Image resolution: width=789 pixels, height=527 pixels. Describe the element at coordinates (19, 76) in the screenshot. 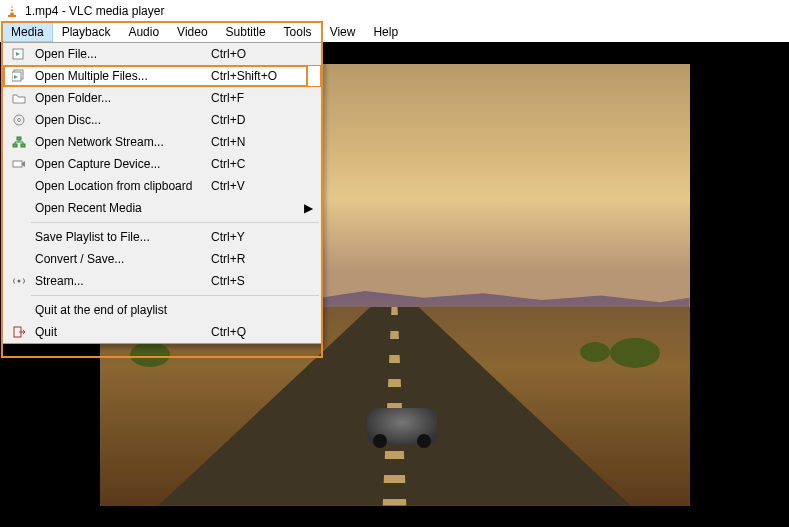

I see `file-open-multi-icon` at that location.